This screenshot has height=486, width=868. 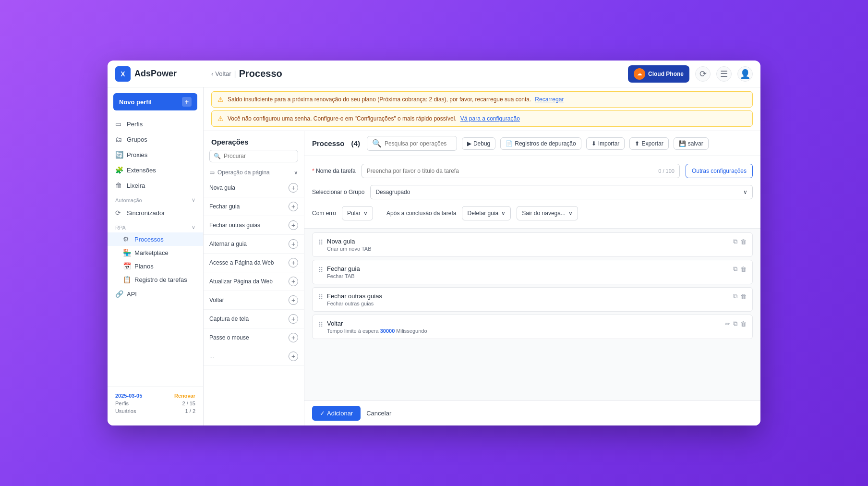 I want to click on search-input, so click(x=260, y=156).